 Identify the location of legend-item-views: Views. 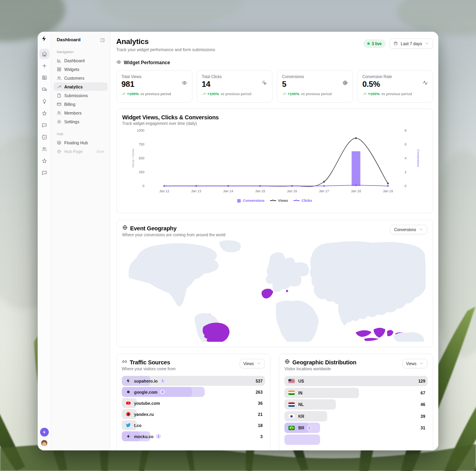
(279, 201).